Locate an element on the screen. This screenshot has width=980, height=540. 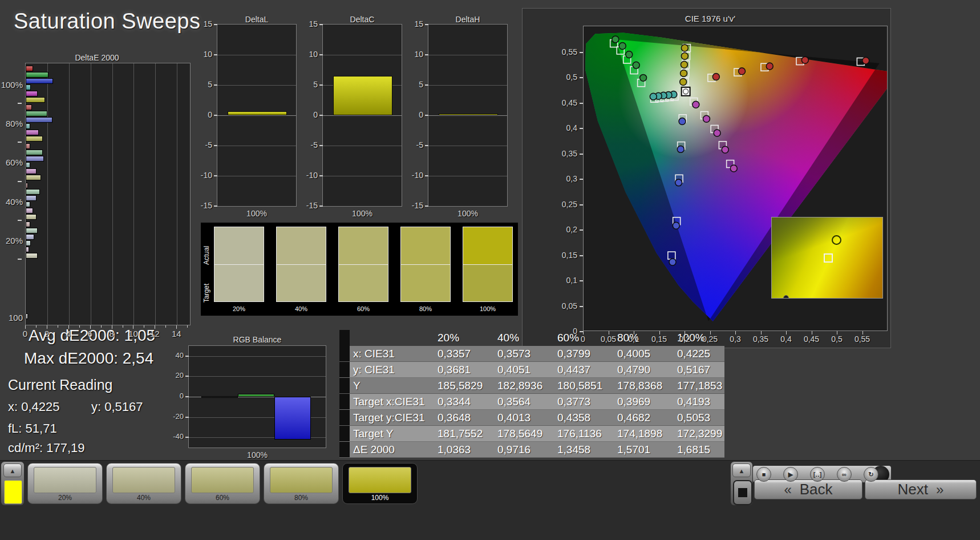
pattern-button-label: 80% is located at coordinates (301, 498).